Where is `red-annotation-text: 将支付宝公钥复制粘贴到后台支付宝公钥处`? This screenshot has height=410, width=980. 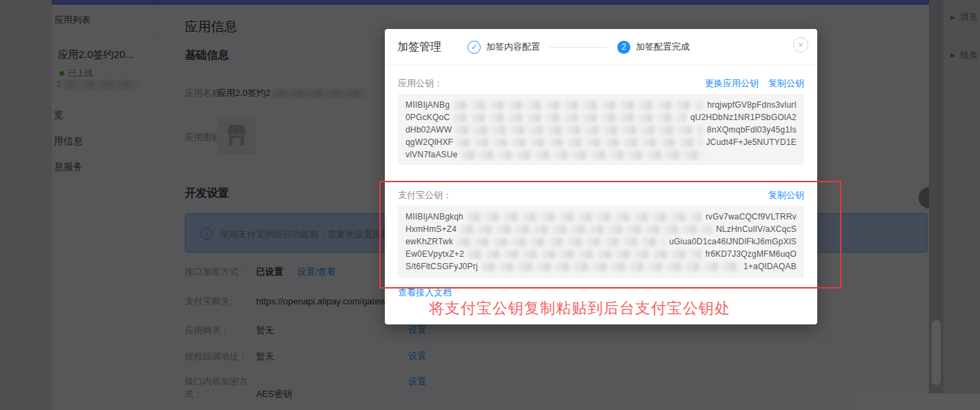 red-annotation-text: 将支付宝公钥复制粘贴到后台支付宝公钥处 is located at coordinates (579, 309).